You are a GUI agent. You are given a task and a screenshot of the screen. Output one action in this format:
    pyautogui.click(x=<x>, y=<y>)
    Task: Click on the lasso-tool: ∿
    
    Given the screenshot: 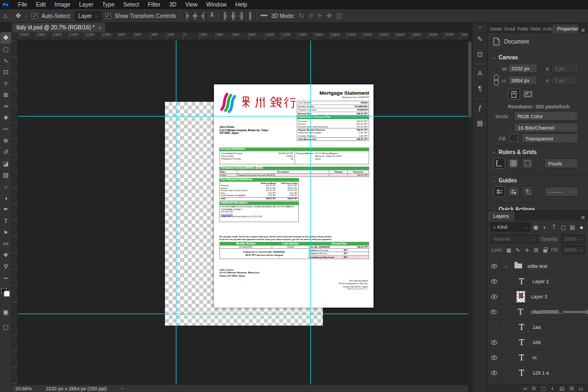 What is the action you would take?
    pyautogui.click(x=6, y=61)
    